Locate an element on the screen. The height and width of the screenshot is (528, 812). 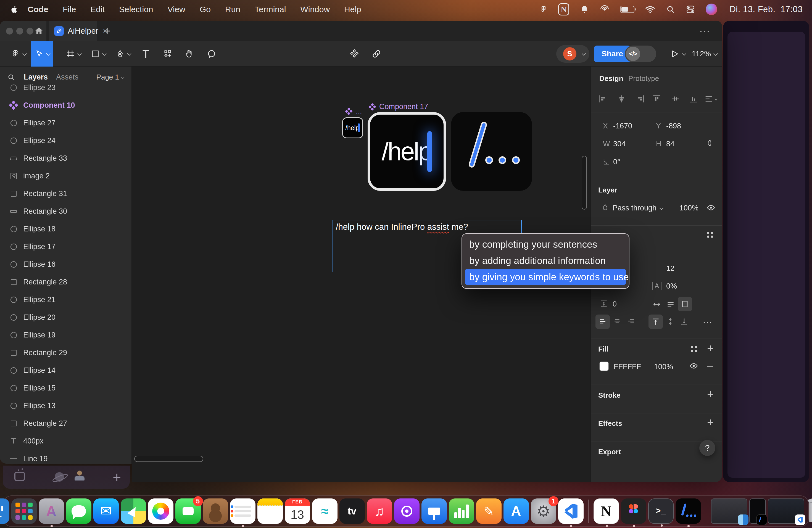
component-17-label: Component 17 is located at coordinates (398, 106).